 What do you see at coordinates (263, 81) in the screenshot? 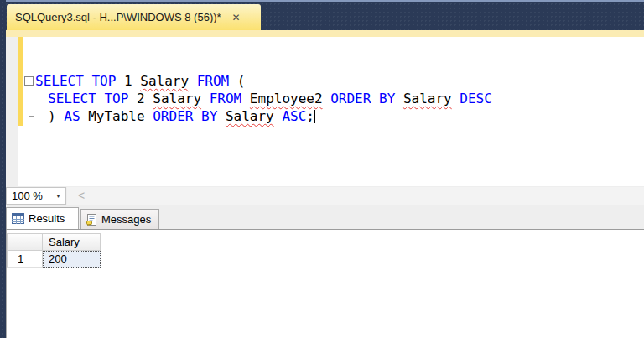
I see `code-line-1: SELECT TOP 1 Salary FROM (` at bounding box center [263, 81].